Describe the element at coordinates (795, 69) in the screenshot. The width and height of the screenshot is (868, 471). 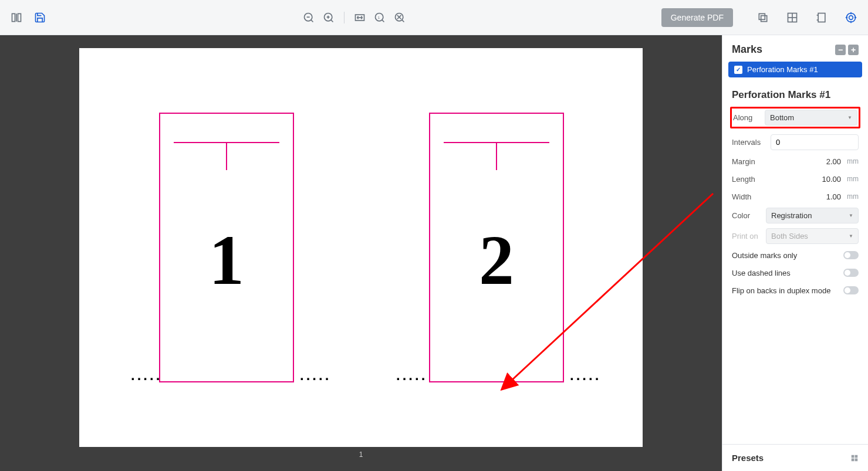
I see `mark-list-item: ✓ Perforation Marks #1` at that location.